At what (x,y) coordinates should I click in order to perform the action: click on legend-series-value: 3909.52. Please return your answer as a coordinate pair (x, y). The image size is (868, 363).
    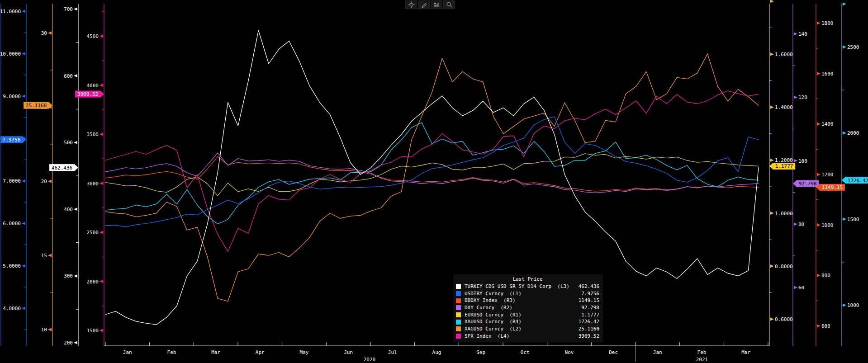
    Looking at the image, I should click on (589, 336).